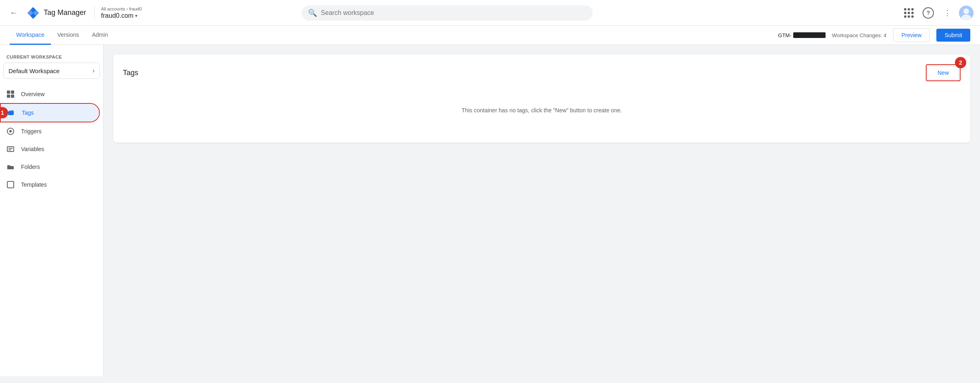  Describe the element at coordinates (928, 13) in the screenshot. I see `help-icon: ?` at that location.